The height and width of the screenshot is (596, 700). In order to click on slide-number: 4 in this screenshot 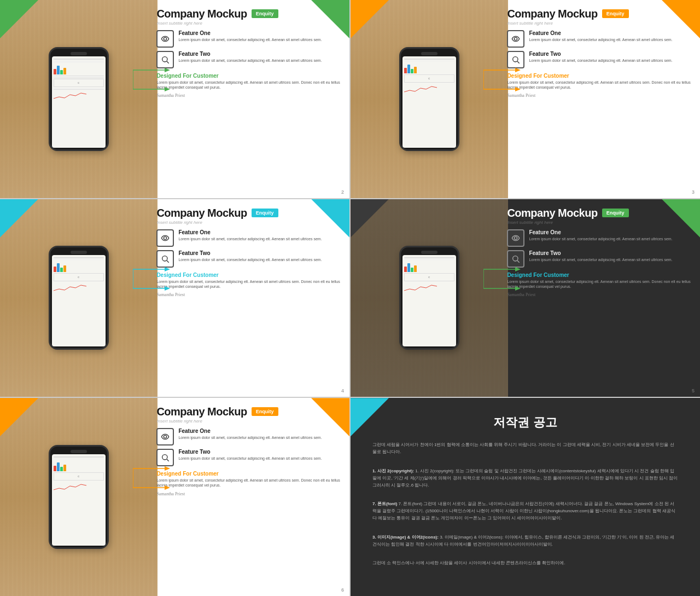, I will do `click(342, 391)`.